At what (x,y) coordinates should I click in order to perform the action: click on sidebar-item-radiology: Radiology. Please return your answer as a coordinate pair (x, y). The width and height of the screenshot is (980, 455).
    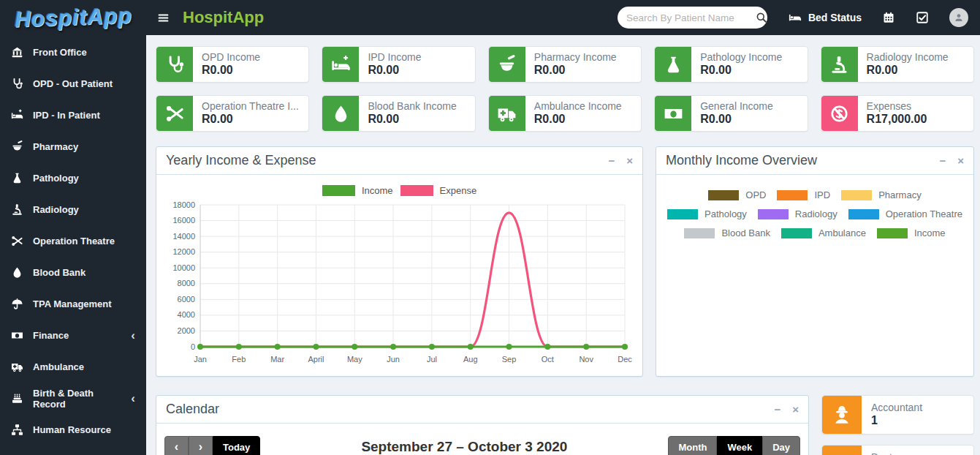
    Looking at the image, I should click on (73, 209).